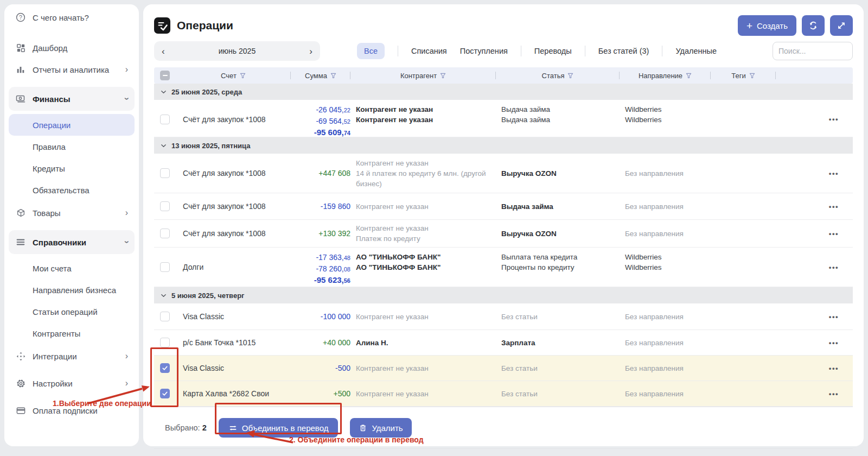 The width and height of the screenshot is (868, 456). Describe the element at coordinates (72, 290) in the screenshot. I see `sidebar-item-business-directions: Направления бизнеса` at that location.